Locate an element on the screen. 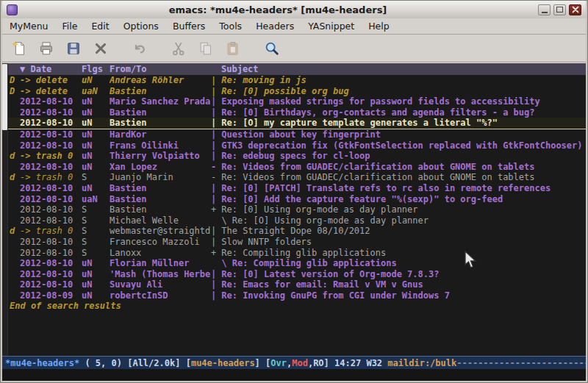 The image size is (588, 383). menu-item-file: File is located at coordinates (71, 26).